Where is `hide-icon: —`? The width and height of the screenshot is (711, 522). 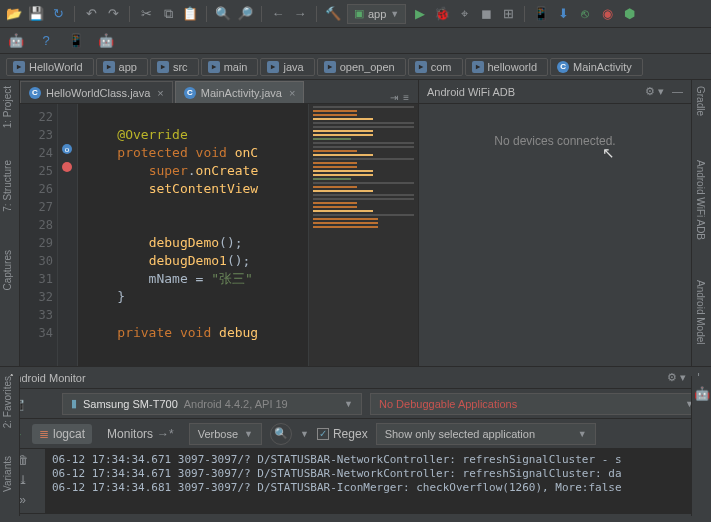 hide-icon: — is located at coordinates (678, 92).